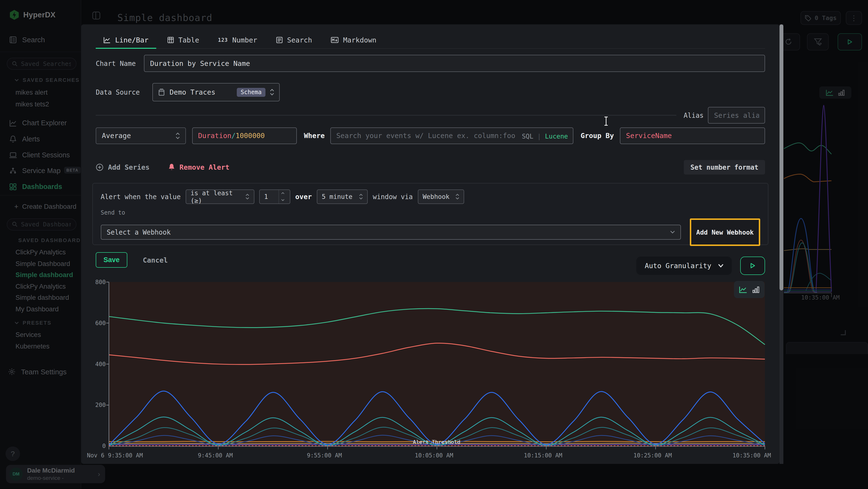 The image size is (868, 489). What do you see at coordinates (116, 63) in the screenshot?
I see `chart-name-label: Chart Name` at bounding box center [116, 63].